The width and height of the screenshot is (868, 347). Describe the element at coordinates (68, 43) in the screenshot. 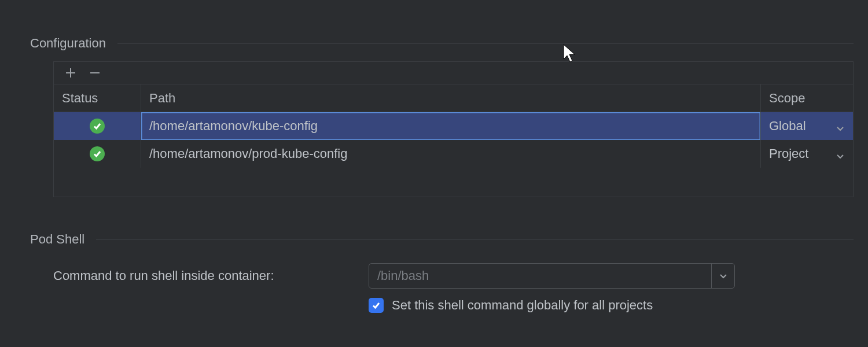

I see `configuration-title: Configuration` at that location.